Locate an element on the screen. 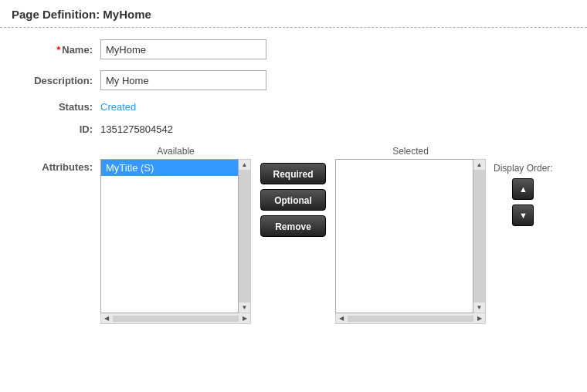  order-up-icon: ▲ is located at coordinates (524, 189).